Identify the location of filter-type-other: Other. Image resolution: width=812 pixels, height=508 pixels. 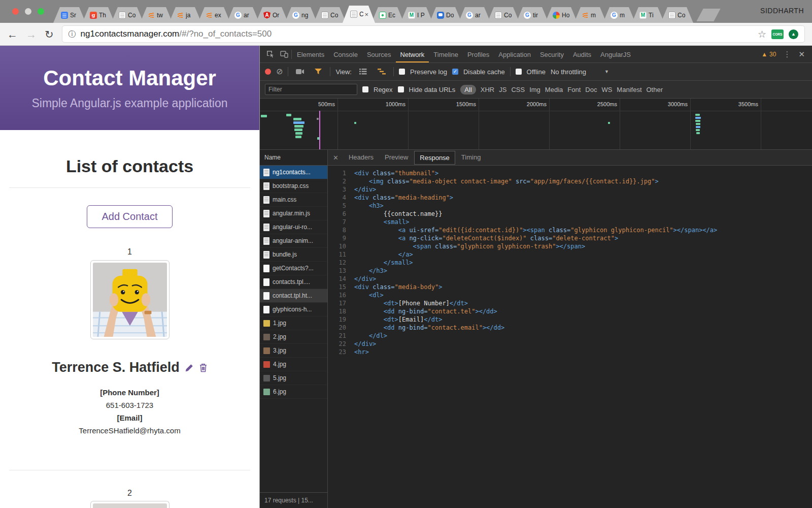
(655, 89).